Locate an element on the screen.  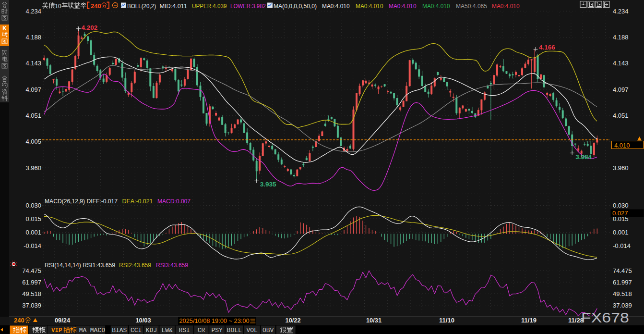
svg-text: 11/19 is located at coordinates (529, 321).